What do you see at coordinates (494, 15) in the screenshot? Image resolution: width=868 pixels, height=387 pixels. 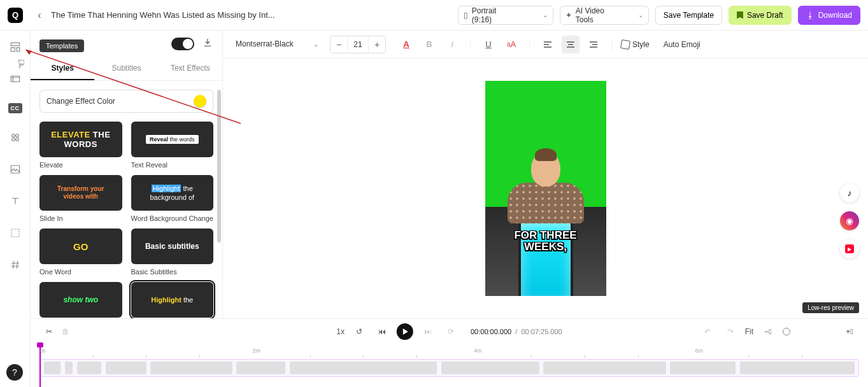 I see `aspect-ratio-label: Portrait (9:16)` at bounding box center [494, 15].